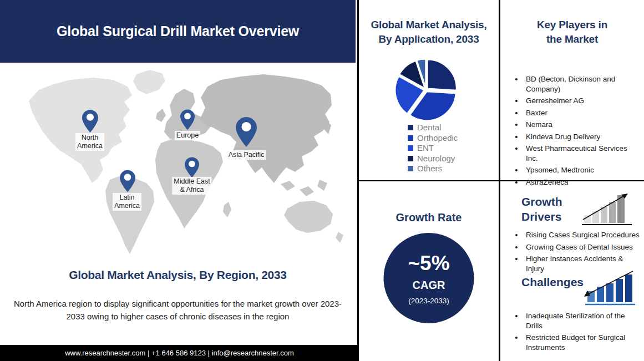  What do you see at coordinates (581, 153) in the screenshot?
I see `list-item: West Pharmaceutical Services Inc.` at bounding box center [581, 153].